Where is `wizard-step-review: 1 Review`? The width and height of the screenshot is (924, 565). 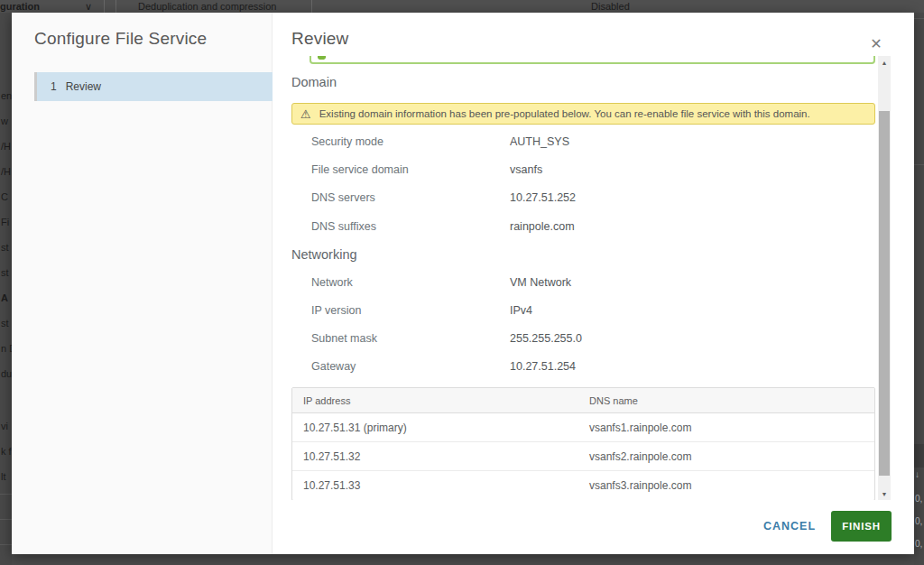 wizard-step-review: 1 Review is located at coordinates (155, 87).